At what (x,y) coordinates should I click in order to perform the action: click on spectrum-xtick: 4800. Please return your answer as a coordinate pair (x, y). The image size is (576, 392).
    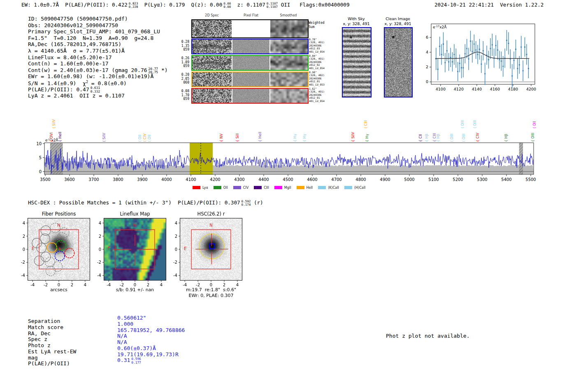
    Looking at the image, I should click on (360, 179).